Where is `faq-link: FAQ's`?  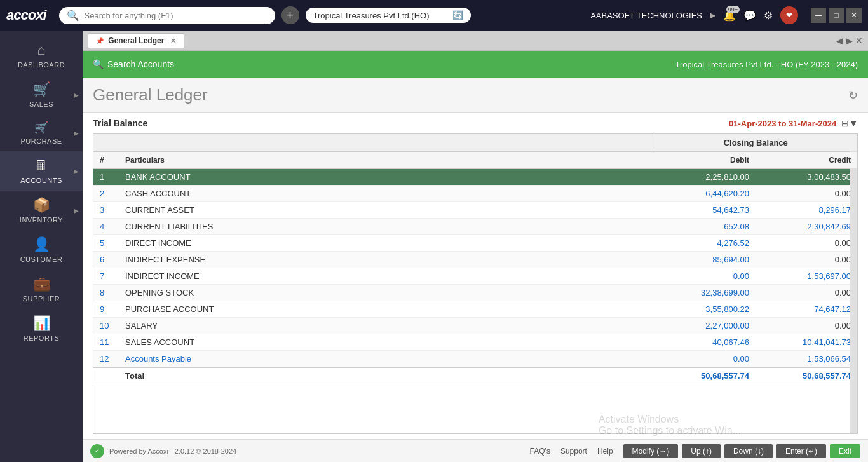
faq-link: FAQ's is located at coordinates (540, 451).